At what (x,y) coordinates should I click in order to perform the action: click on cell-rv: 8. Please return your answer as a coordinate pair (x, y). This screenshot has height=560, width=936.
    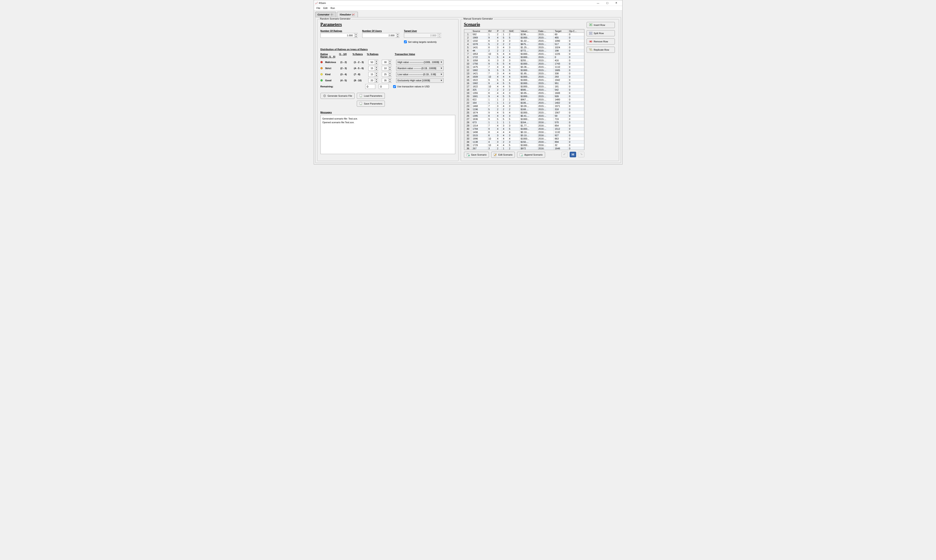
    Looking at the image, I should click on (492, 135).